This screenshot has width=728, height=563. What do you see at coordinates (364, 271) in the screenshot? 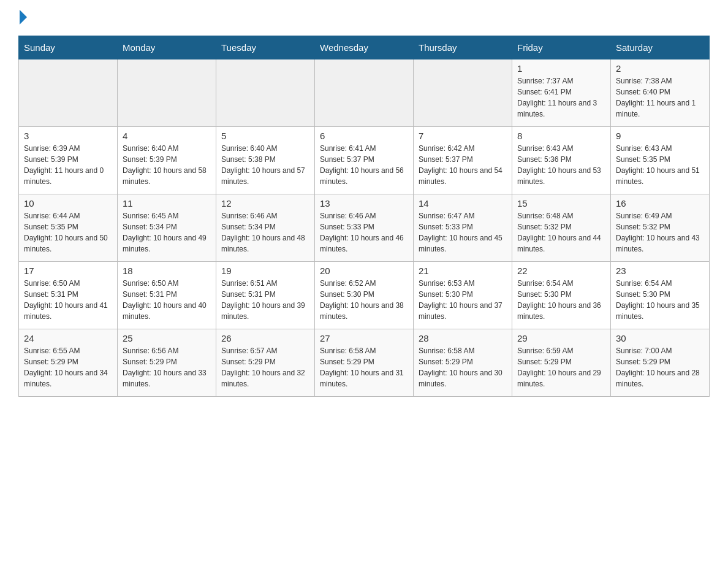
I see `day-number: 20` at bounding box center [364, 271].